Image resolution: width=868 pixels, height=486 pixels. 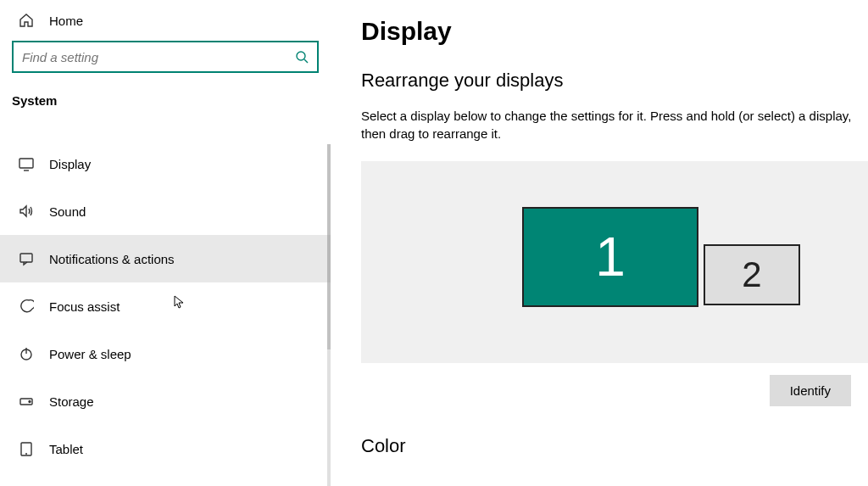 I want to click on sidebar-item-label: Power & sleep, so click(x=90, y=355).